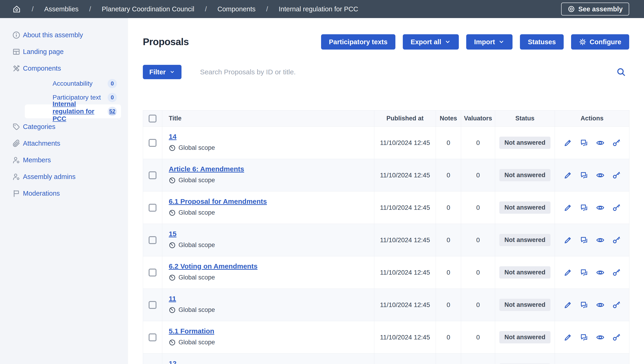 The image size is (644, 364). What do you see at coordinates (172, 234) in the screenshot?
I see `proposal-title-link: 15` at bounding box center [172, 234].